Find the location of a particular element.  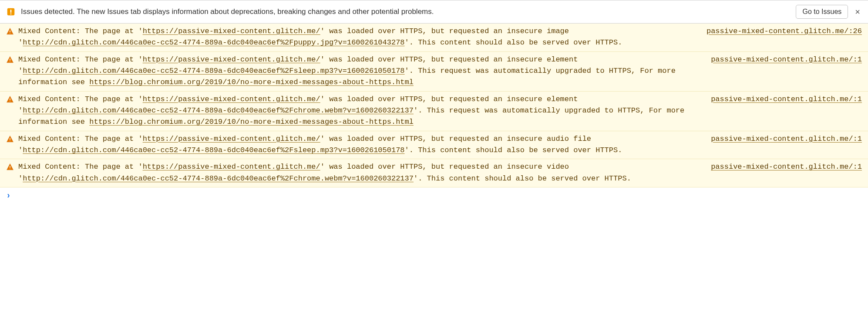

console-prompt: › is located at coordinates (434, 195).